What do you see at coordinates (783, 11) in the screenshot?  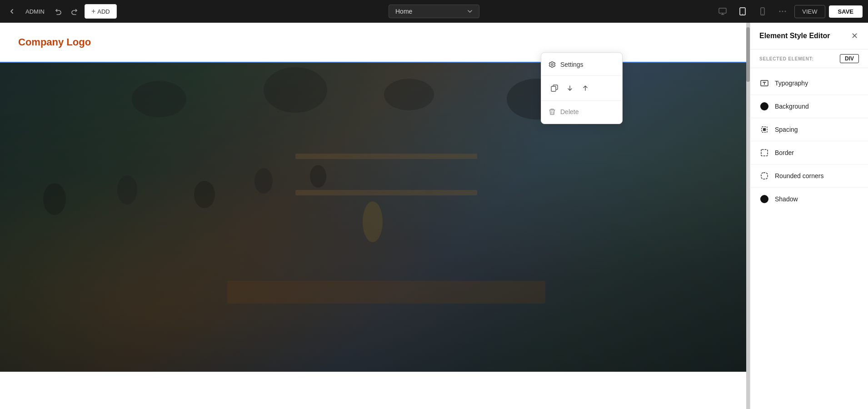 I see `more-options-button` at bounding box center [783, 11].